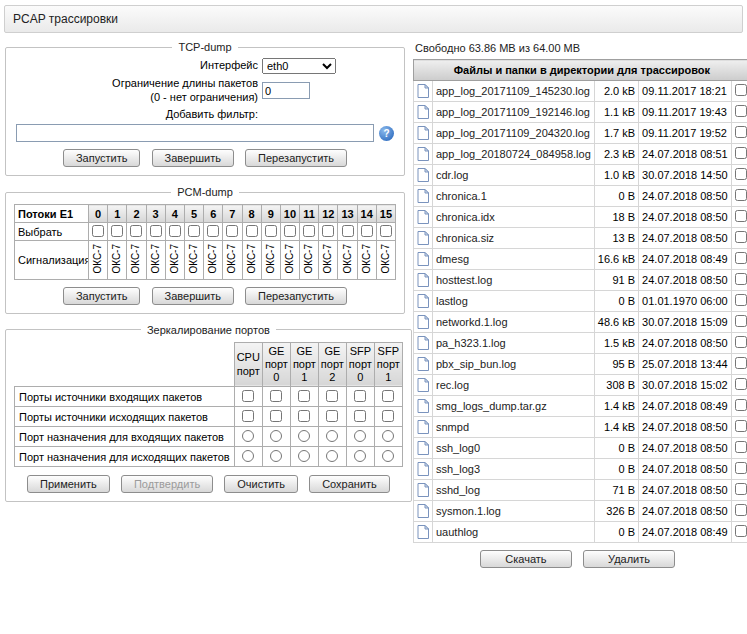  Describe the element at coordinates (304, 456) in the screenshot. I see `mirroring-radio-row3-col2` at that location.